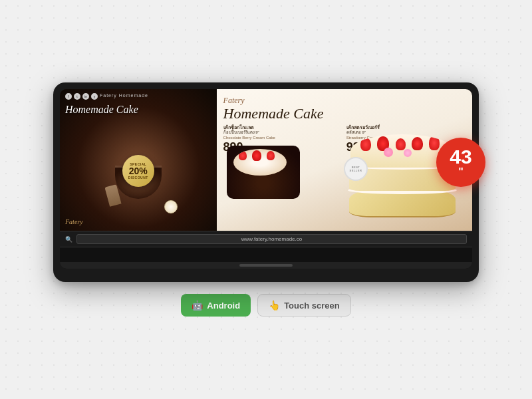 This screenshot has height=399, width=532. What do you see at coordinates (274, 305) in the screenshot?
I see `touch-icon: 👆` at bounding box center [274, 305].